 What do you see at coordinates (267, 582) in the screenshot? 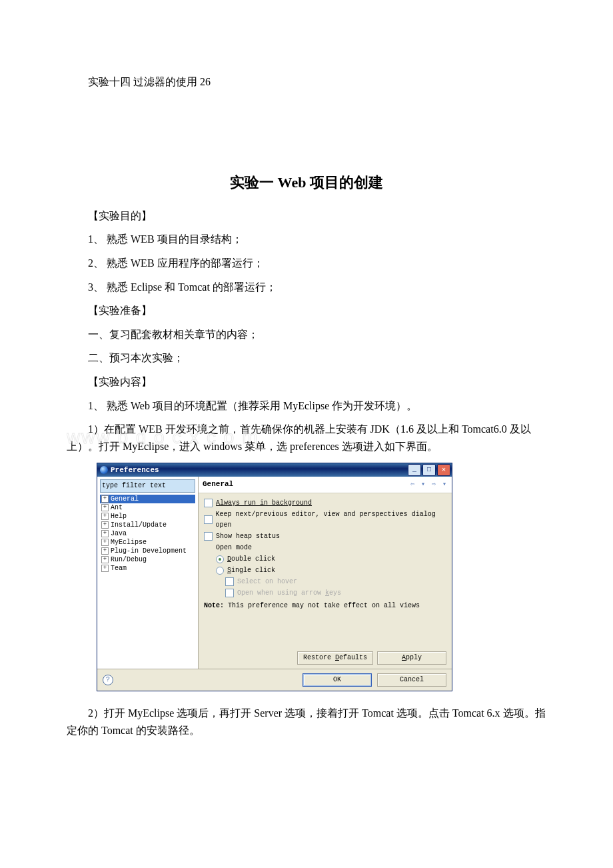
I see `checkbox-label: Select on hover` at bounding box center [267, 582].